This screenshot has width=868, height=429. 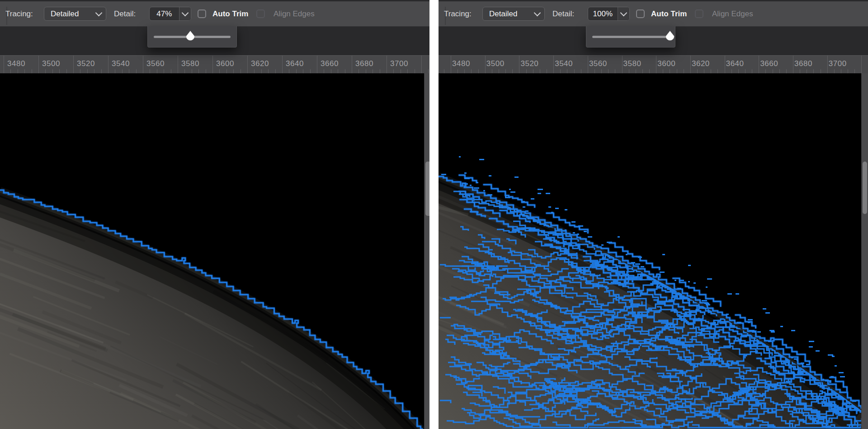 What do you see at coordinates (190, 64) in the screenshot?
I see `ruler-tick-label: 3580` at bounding box center [190, 64].